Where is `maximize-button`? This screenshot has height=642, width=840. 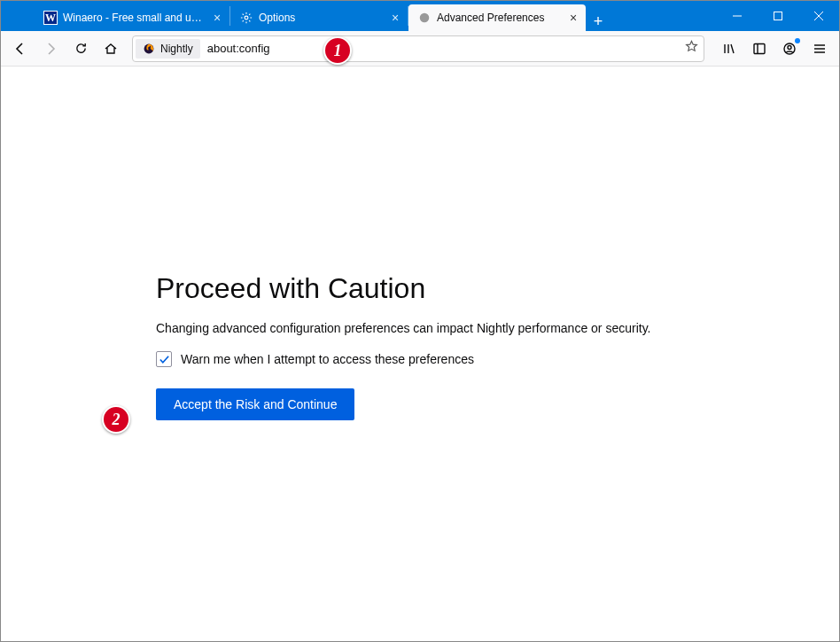
maximize-button is located at coordinates (778, 16).